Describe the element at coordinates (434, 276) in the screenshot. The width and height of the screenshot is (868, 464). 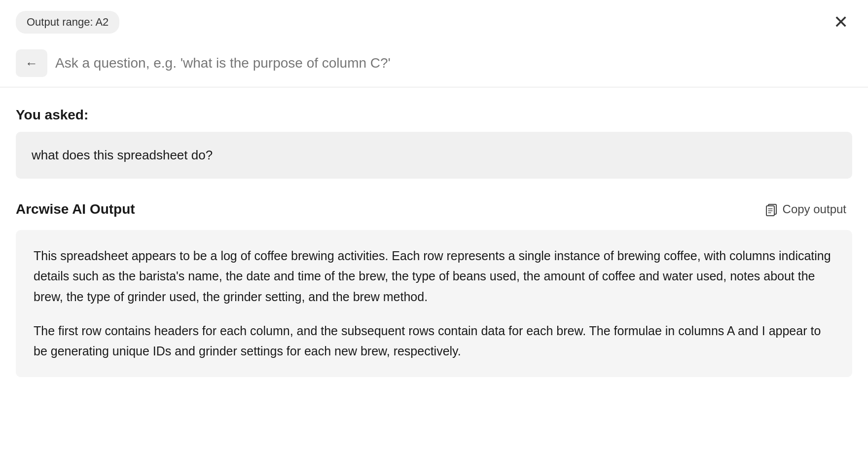
I see `ai-output-paragraph-1: This spreadsheet appears to be a log of …` at that location.